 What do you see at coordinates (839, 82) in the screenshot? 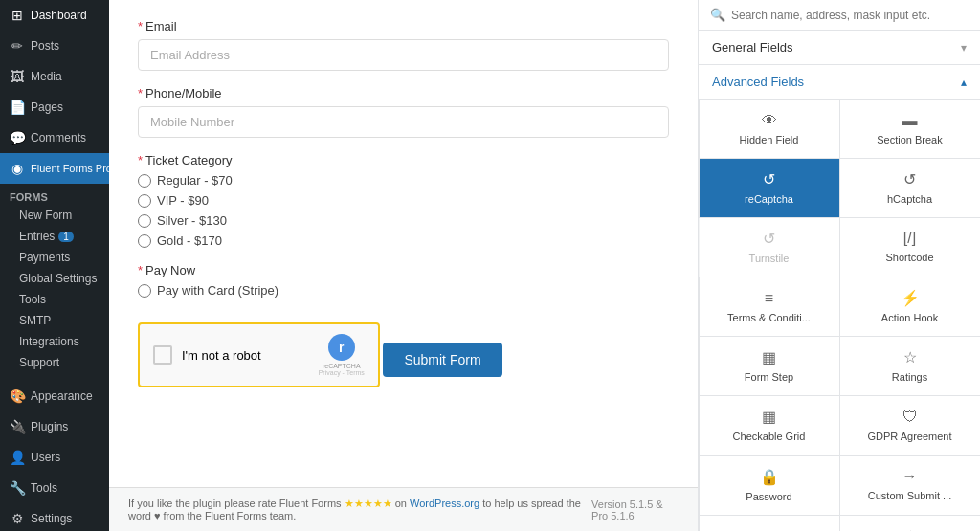
I see `advanced-fields-header: Advanced Fields ▴` at bounding box center [839, 82].